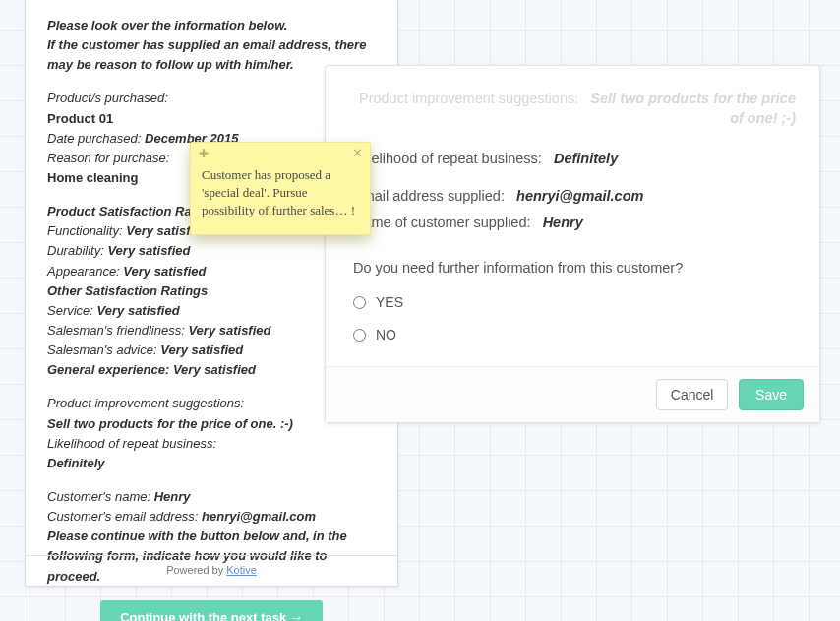  Describe the element at coordinates (574, 269) in the screenshot. I see `followup-question: Do you need further information from thi…` at that location.